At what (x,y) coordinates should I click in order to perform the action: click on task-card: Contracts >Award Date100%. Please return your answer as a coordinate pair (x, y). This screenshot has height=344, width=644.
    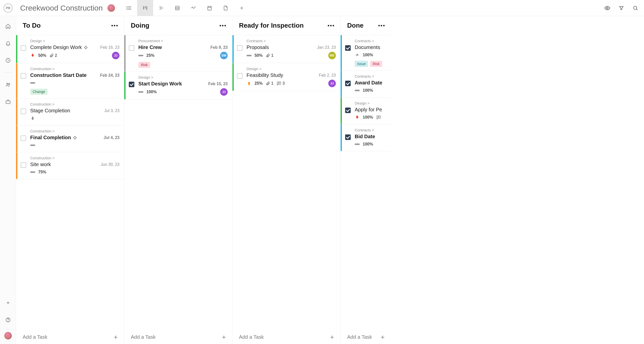
    Looking at the image, I should click on (366, 84).